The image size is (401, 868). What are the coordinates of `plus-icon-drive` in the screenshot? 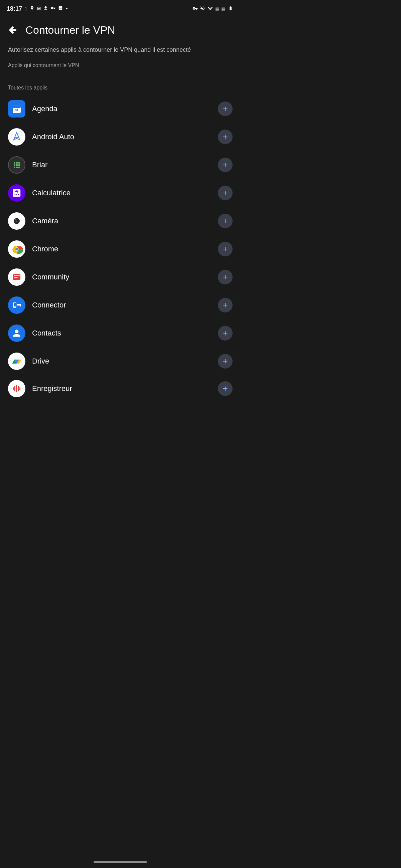 It's located at (225, 361).